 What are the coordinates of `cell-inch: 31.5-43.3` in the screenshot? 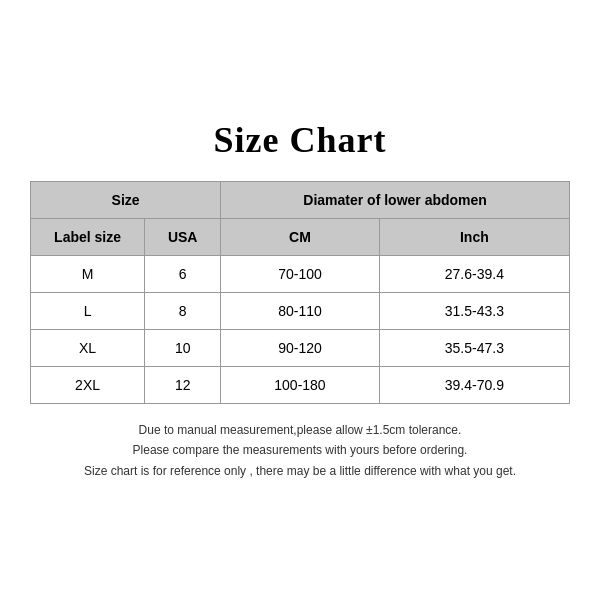 It's located at (474, 310).